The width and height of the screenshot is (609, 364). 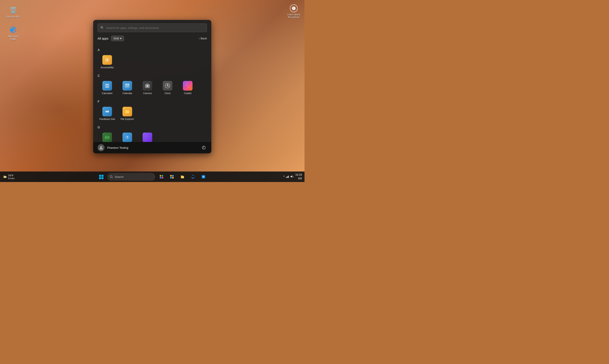 What do you see at coordinates (204, 177) in the screenshot?
I see `taskbar-app-store2: M` at bounding box center [204, 177].